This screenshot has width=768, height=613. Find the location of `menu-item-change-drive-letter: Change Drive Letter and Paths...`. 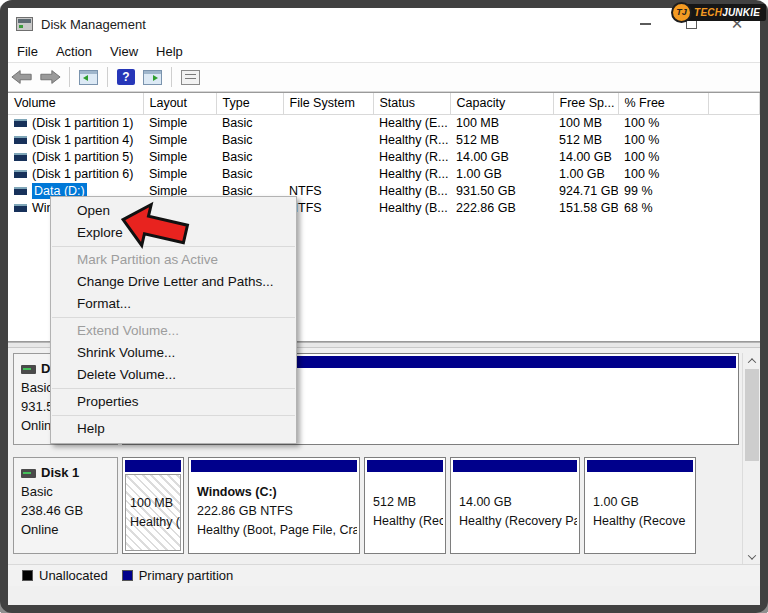

menu-item-change-drive-letter: Change Drive Letter and Paths... is located at coordinates (174, 282).